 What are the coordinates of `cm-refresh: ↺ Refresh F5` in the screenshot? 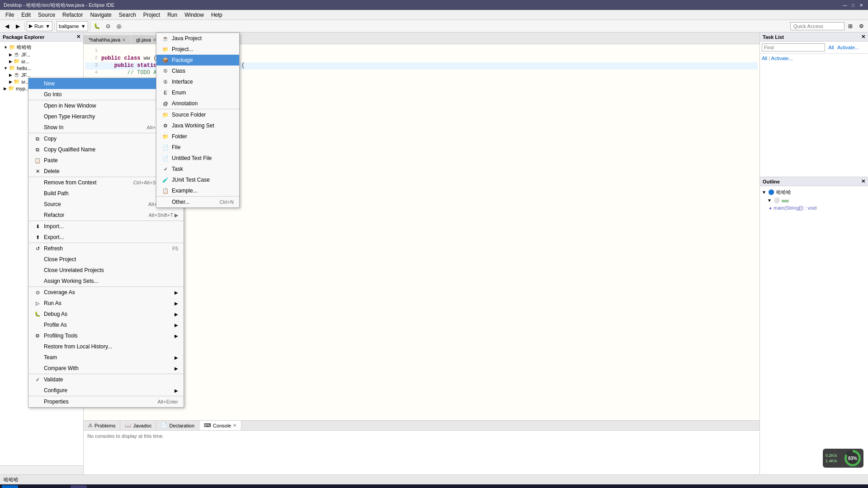 It's located at (106, 249).